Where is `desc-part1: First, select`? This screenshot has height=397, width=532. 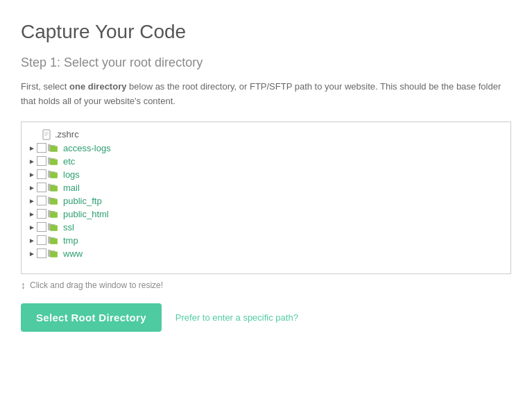
desc-part1: First, select is located at coordinates (45, 86).